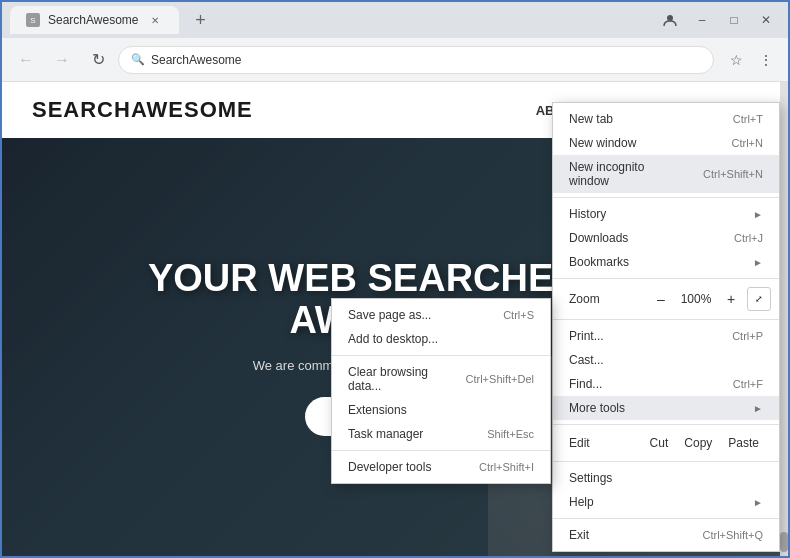 This screenshot has width=790, height=558. I want to click on account-icon, so click(670, 20).